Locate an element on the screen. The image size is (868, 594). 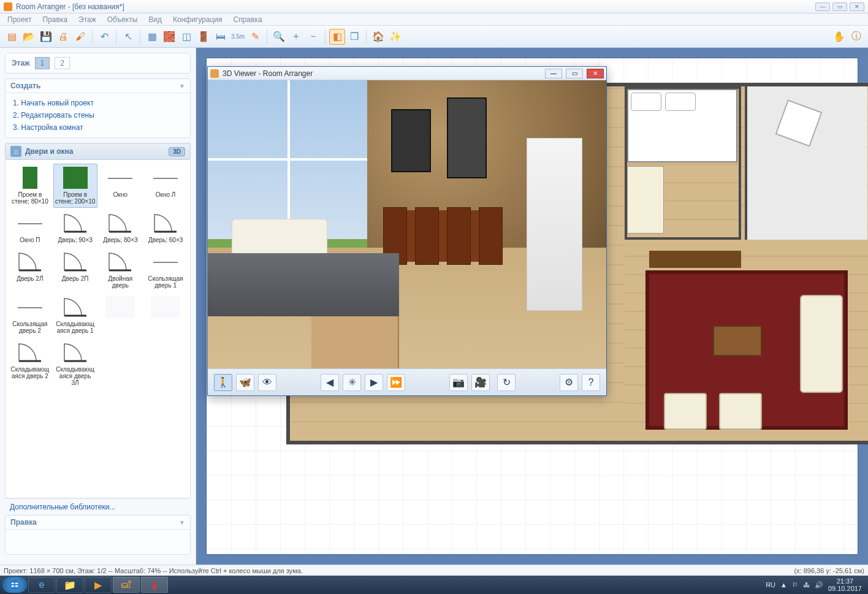
library-item: Складывающаяся дверь 1 is located at coordinates (75, 315).